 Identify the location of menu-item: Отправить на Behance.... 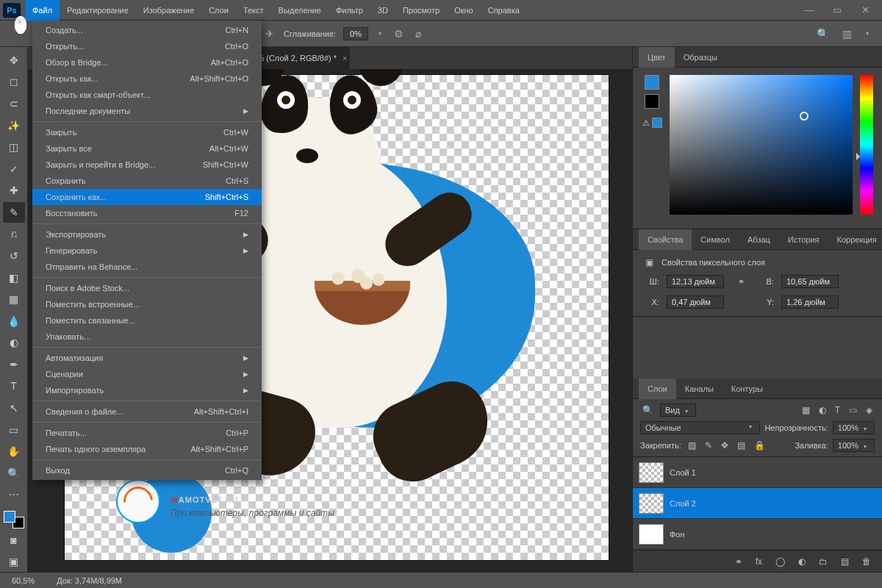
(147, 267).